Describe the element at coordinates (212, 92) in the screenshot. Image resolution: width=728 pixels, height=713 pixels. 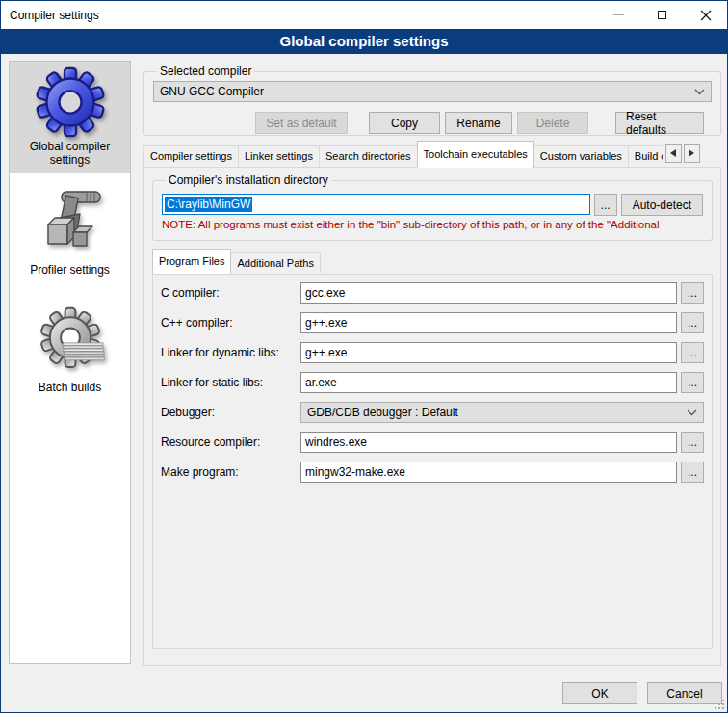
I see `compiler-select-value: GNU GCC Compiler` at that location.